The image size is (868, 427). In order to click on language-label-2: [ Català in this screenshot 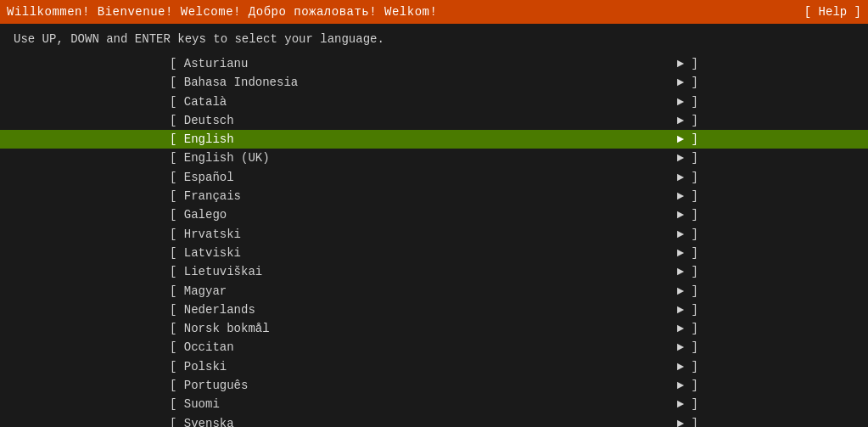, I will do `click(199, 102)`.